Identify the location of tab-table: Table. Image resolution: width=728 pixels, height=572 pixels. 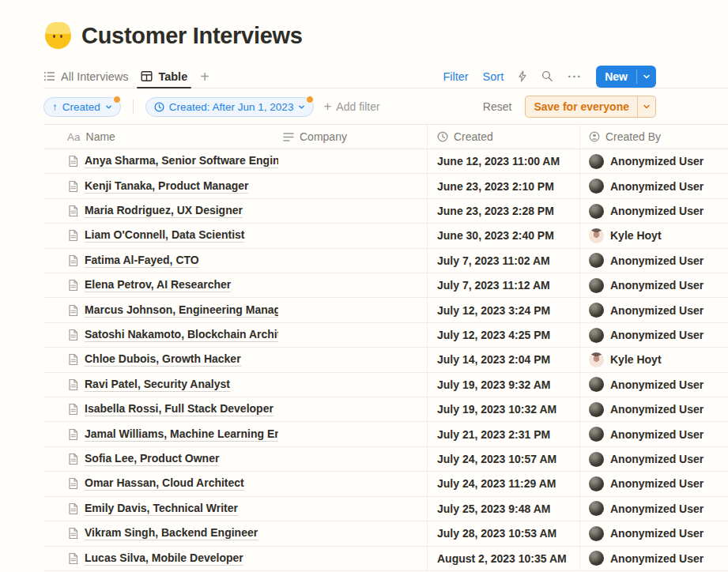
(164, 76).